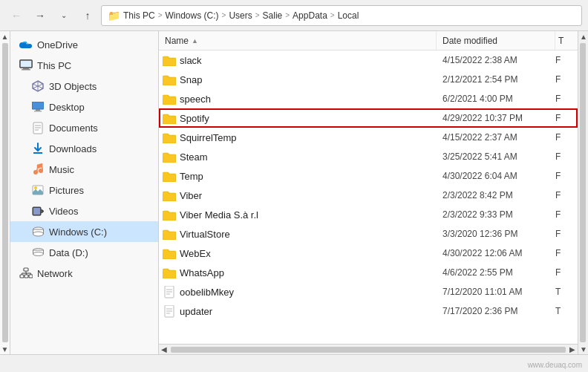 This screenshot has width=588, height=372. I want to click on this-pc-icon, so click(26, 65).